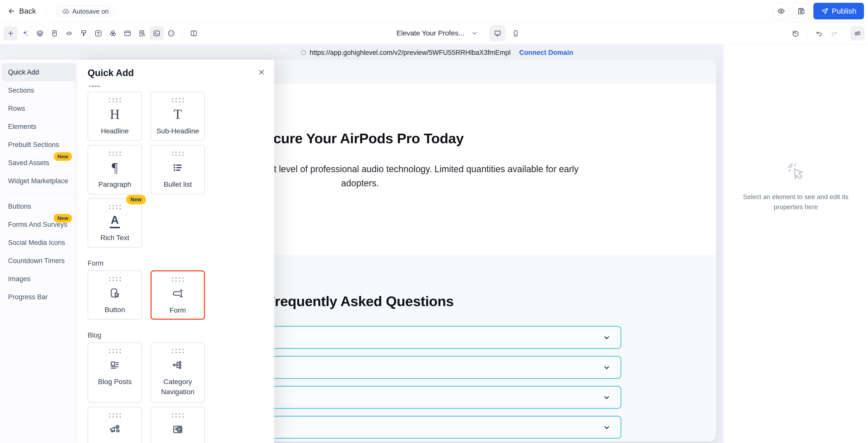 The width and height of the screenshot is (868, 443). I want to click on tile-label: Category Navigation, so click(178, 387).